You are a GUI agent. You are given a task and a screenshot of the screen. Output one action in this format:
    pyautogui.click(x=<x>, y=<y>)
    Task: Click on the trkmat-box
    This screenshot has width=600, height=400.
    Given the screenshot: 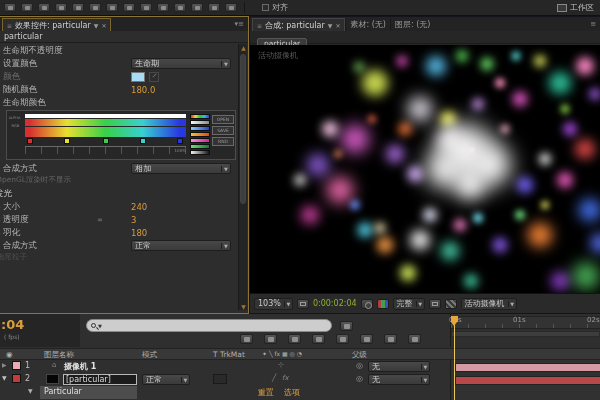 What is the action you would take?
    pyautogui.click(x=220, y=379)
    